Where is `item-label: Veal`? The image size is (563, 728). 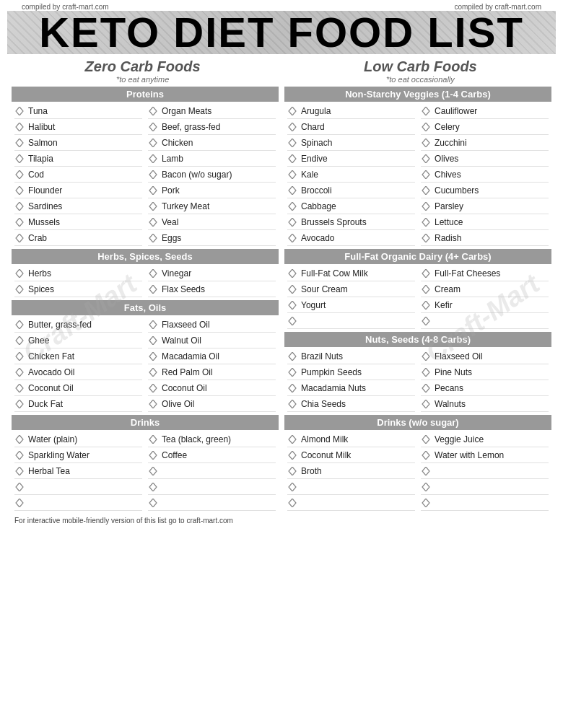 item-label: Veal is located at coordinates (219, 222).